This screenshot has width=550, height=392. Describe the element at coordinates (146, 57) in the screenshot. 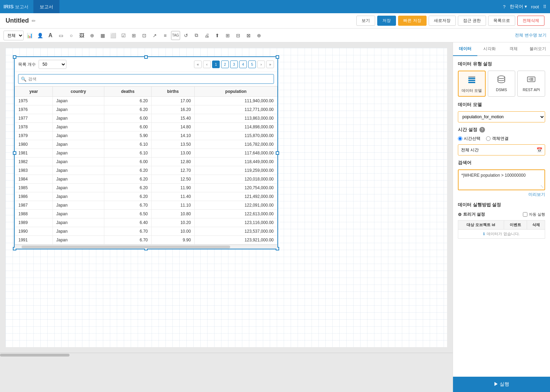

I see `handle-tc` at that location.